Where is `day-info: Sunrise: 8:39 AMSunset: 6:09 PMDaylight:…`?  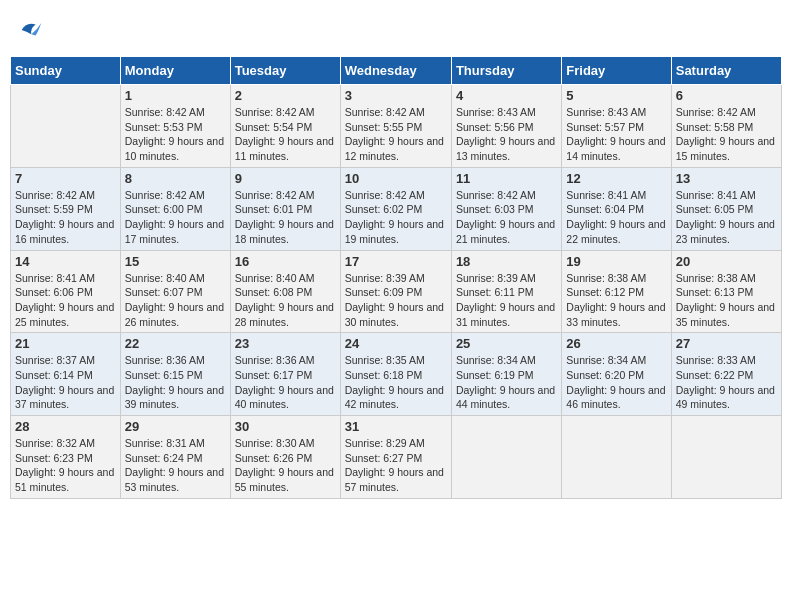 day-info: Sunrise: 8:39 AMSunset: 6:09 PMDaylight:… is located at coordinates (396, 300).